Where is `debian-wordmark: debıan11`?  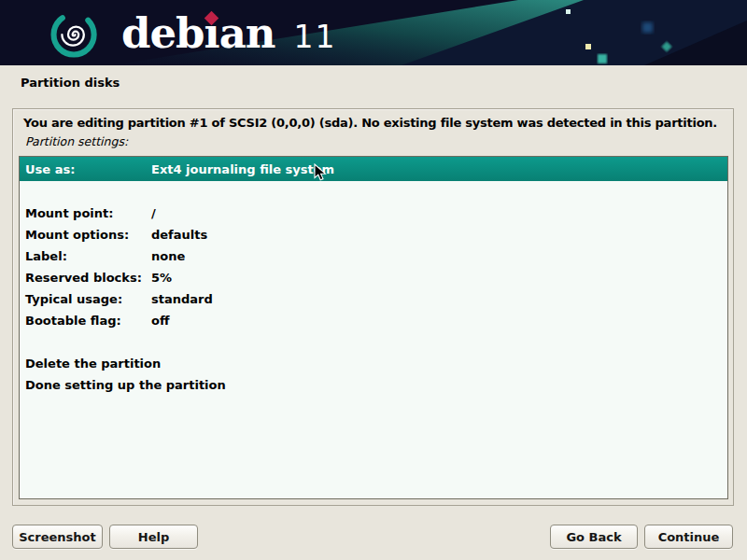 debian-wordmark: debıan11 is located at coordinates (230, 33).